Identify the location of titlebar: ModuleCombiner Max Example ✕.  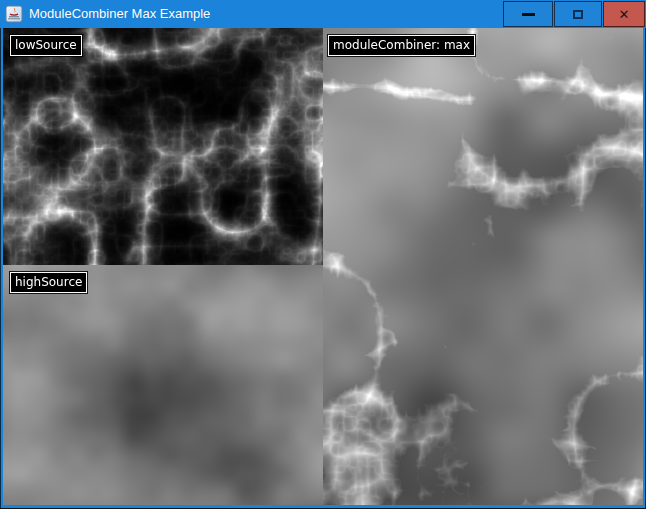
(323, 14).